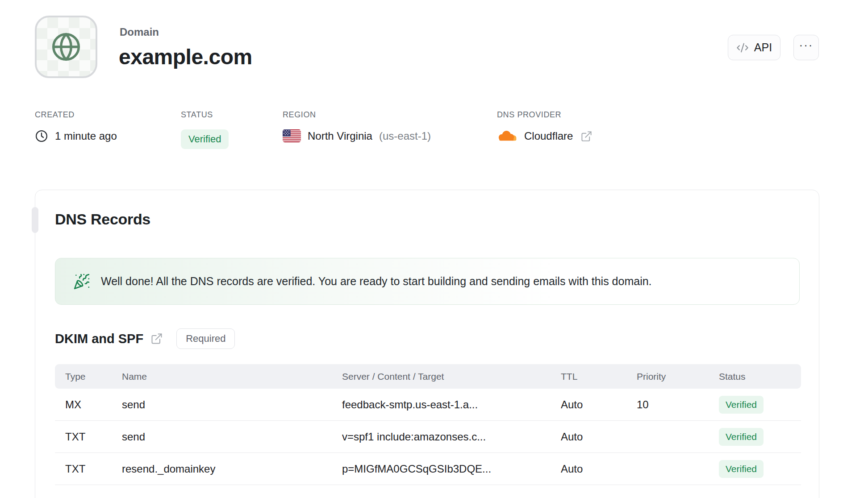  What do you see at coordinates (428, 437) in the screenshot?
I see `table-row: TXT send v=spf1 include:amazonses.c... A…` at bounding box center [428, 437].